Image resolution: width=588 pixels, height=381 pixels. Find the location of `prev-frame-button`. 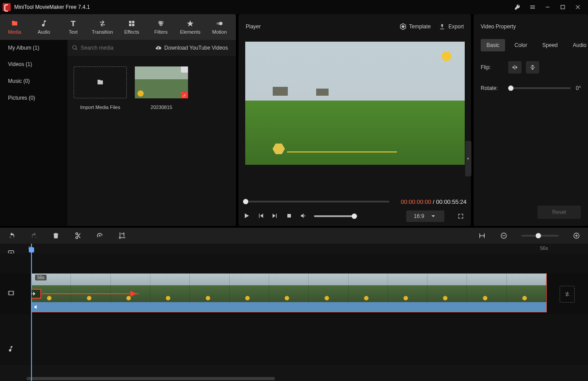

prev-frame-button is located at coordinates (261, 216).